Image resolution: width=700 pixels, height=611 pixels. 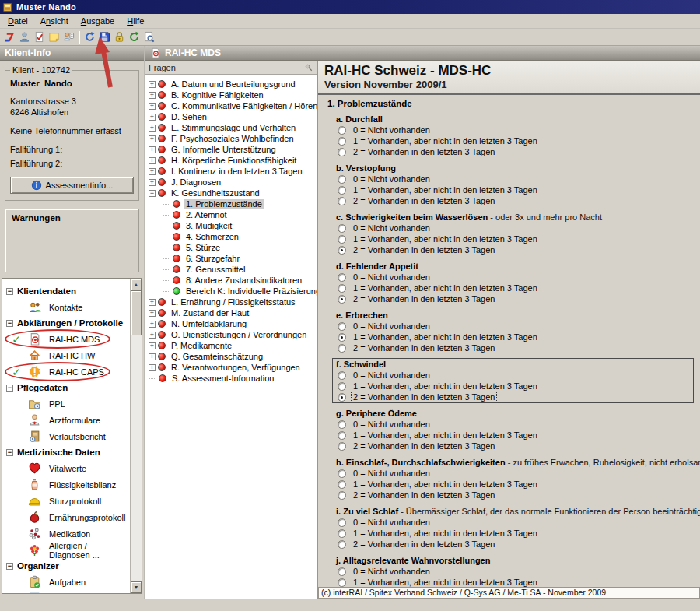 What do you see at coordinates (233, 346) in the screenshot?
I see `tree-node-p-medikamente: +P. Medikamente` at bounding box center [233, 346].